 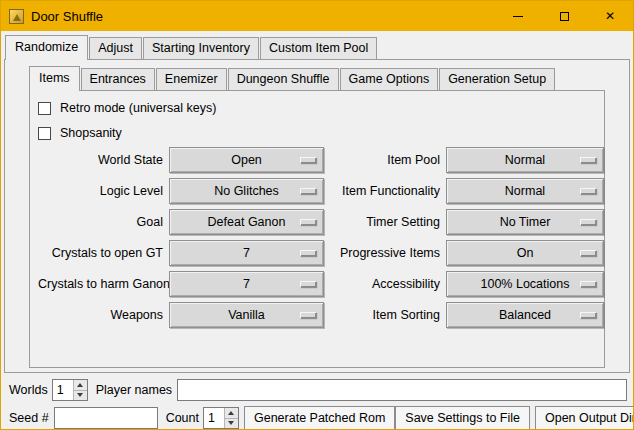 What do you see at coordinates (91, 133) in the screenshot?
I see `shopsanity-label: Shopsanity` at bounding box center [91, 133].